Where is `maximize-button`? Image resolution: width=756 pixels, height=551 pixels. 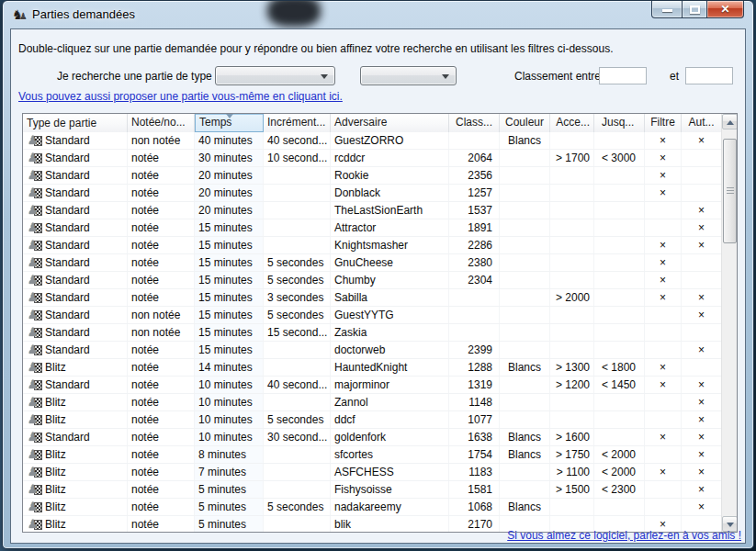
maximize-button is located at coordinates (694, 9).